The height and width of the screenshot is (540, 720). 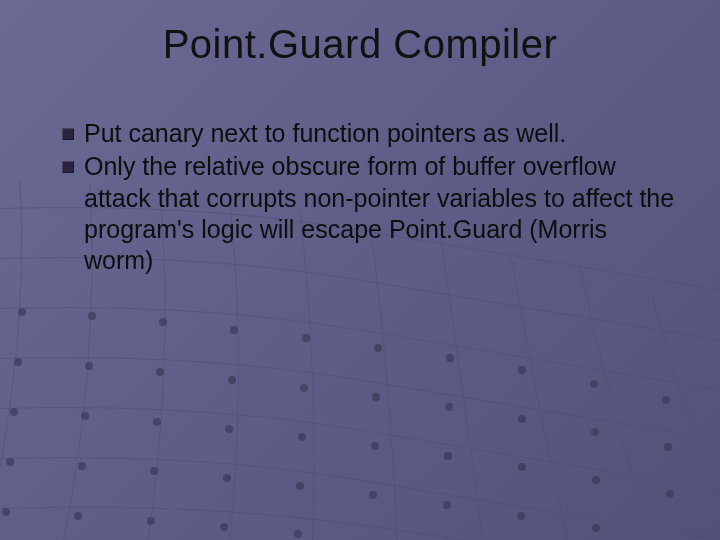 What do you see at coordinates (371, 134) in the screenshot?
I see `bullet-item: Put canary next to function pointers as …` at bounding box center [371, 134].